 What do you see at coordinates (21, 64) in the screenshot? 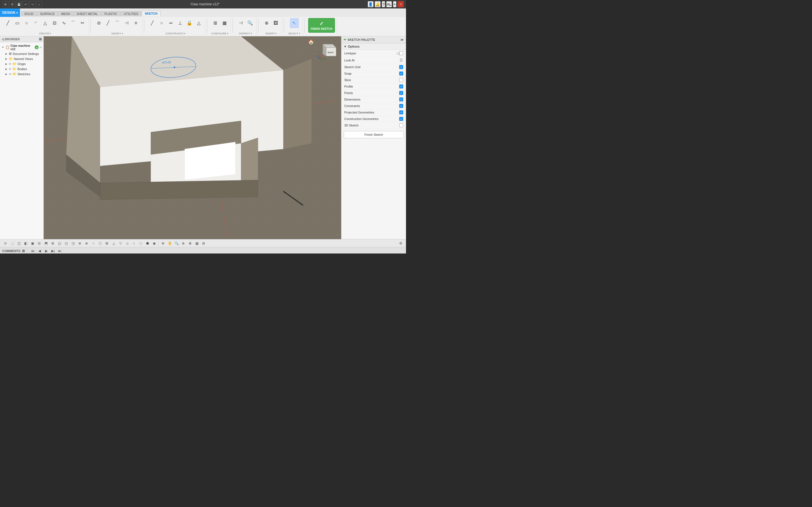
I see `tree-item-origin: ▶ 👁 📁 Origin` at bounding box center [21, 64].